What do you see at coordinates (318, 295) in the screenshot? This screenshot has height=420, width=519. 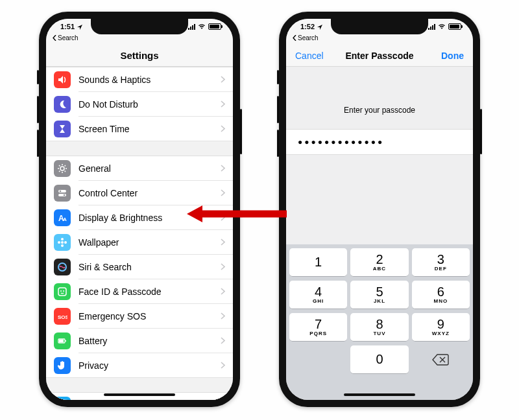 I see `key-4: 4GHI` at bounding box center [318, 295].